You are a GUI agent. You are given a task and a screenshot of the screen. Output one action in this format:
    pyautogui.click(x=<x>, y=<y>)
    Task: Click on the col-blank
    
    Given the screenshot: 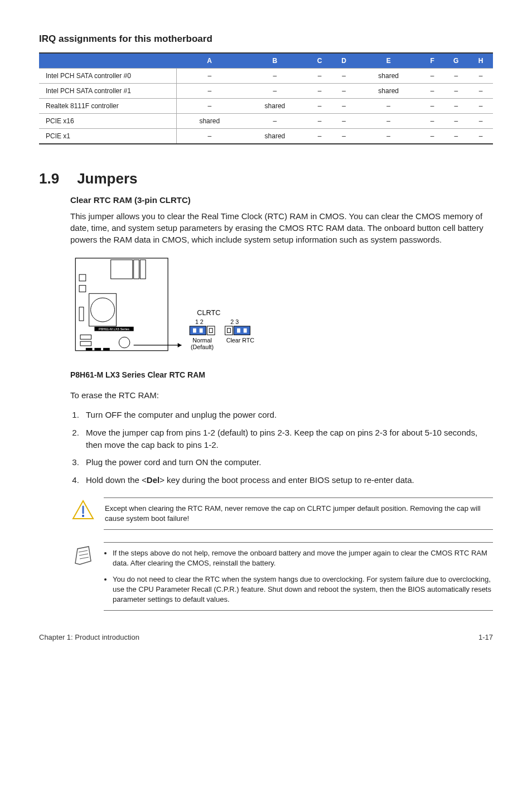 What is the action you would take?
    pyautogui.click(x=108, y=61)
    